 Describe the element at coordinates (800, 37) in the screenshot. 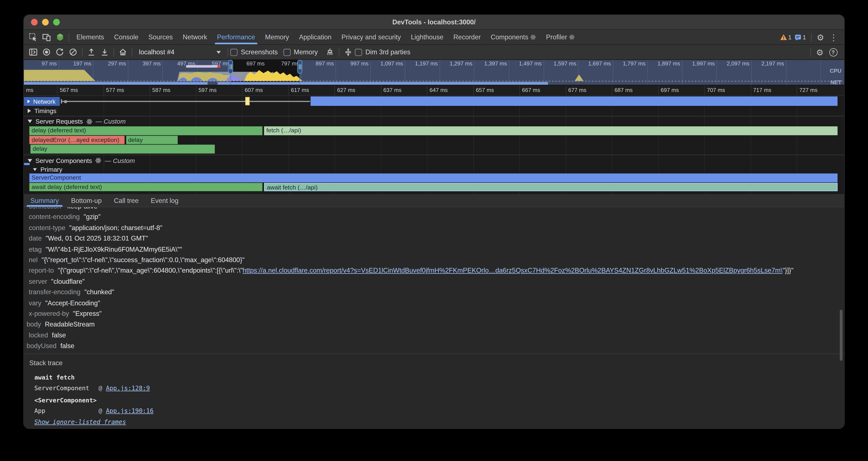

I see `issues-badge: 1` at that location.